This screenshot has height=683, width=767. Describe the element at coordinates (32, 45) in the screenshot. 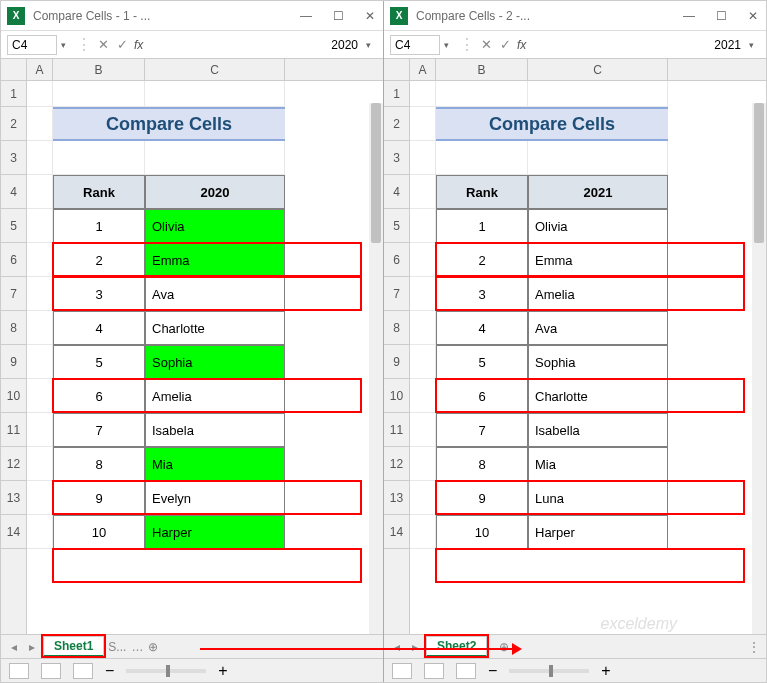

I see `name-box-left: C4` at that location.